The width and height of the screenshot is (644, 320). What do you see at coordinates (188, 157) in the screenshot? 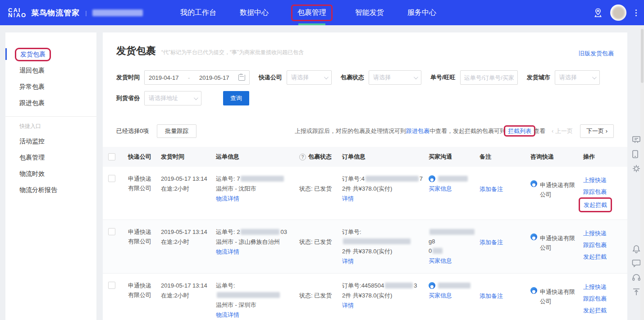
I see `header-ship-time: 发货时间` at bounding box center [188, 157].